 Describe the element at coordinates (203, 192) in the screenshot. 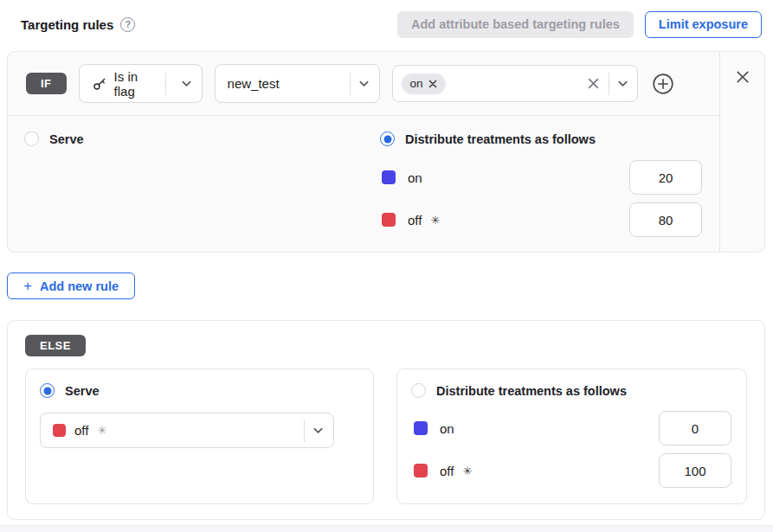

I see `serve-column: Serve` at that location.